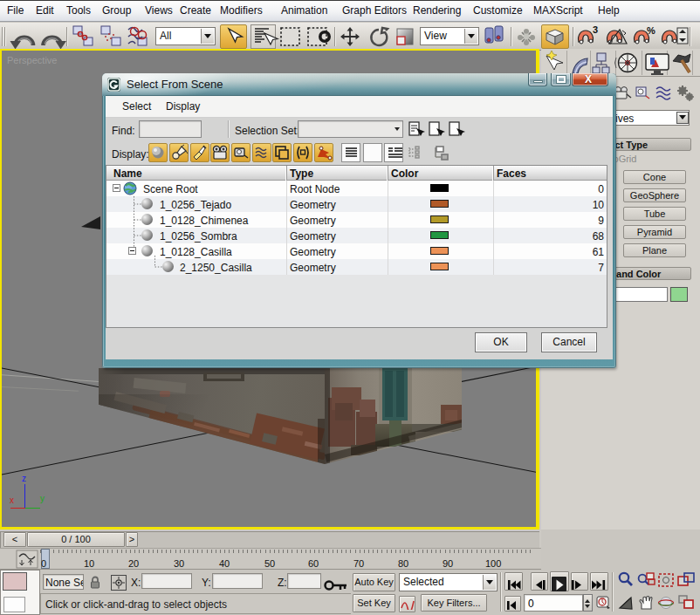  Describe the element at coordinates (595, 30) in the screenshot. I see `svg-text: 3` at that location.